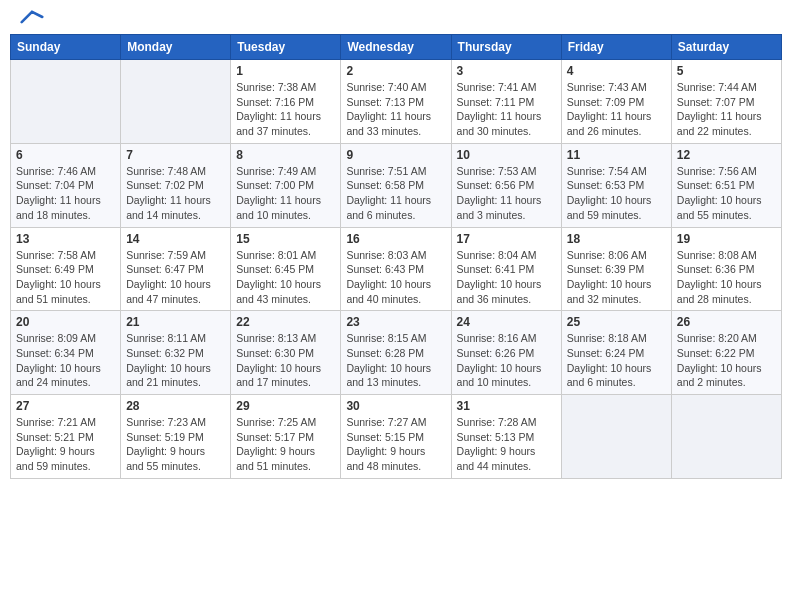 The image size is (792, 612). What do you see at coordinates (726, 155) in the screenshot?
I see `day-number: 12` at bounding box center [726, 155].